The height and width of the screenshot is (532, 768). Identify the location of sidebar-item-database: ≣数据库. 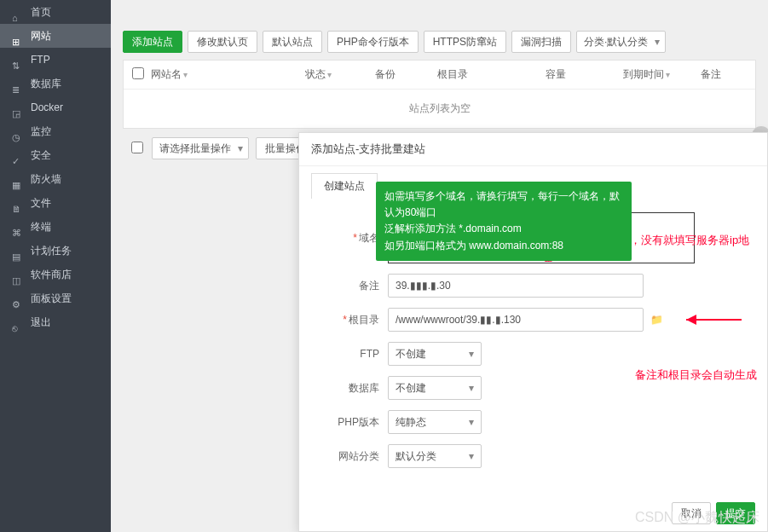
(55, 84).